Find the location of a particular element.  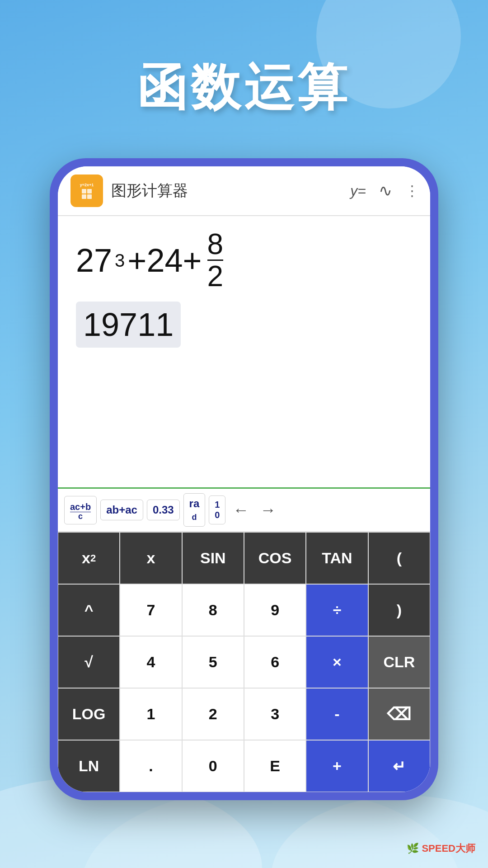

eight-label: 8 is located at coordinates (213, 610).